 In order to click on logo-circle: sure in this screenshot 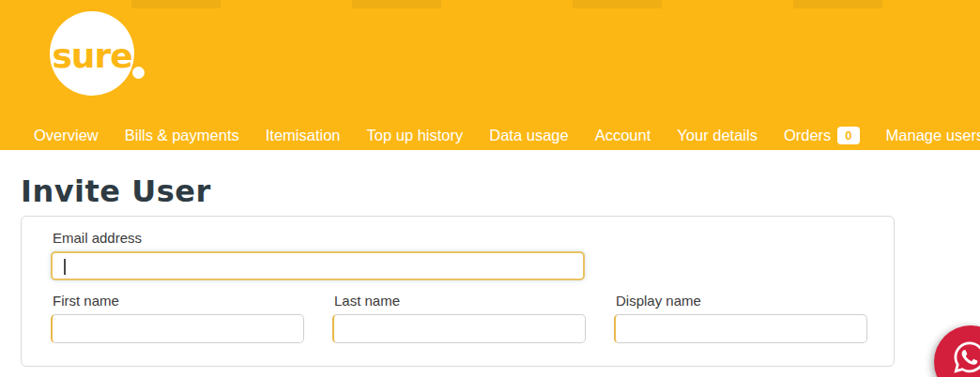, I will do `click(92, 53)`.